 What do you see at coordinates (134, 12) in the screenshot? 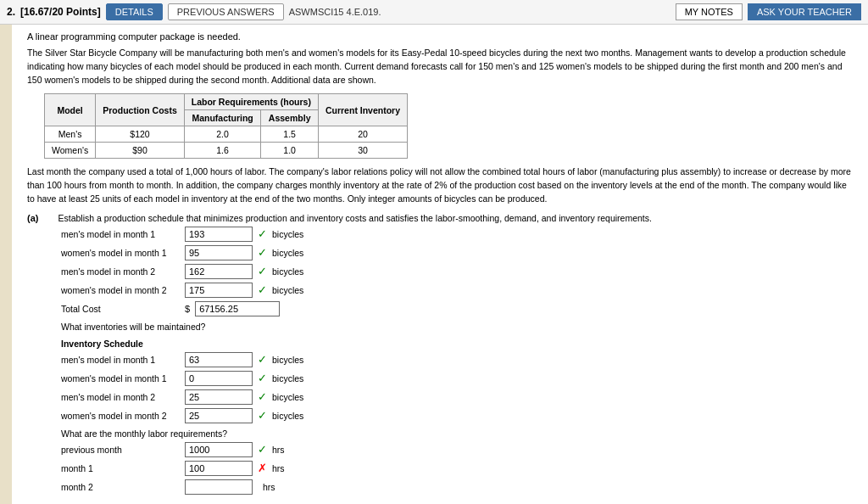
I see `details-button: DETAILS` at bounding box center [134, 12].